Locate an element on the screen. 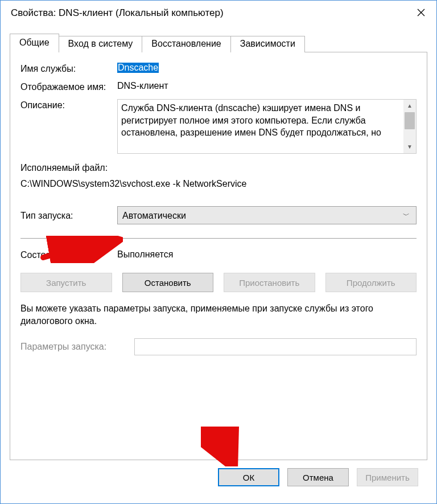  tab-label: Вход в систему is located at coordinates (101, 43).